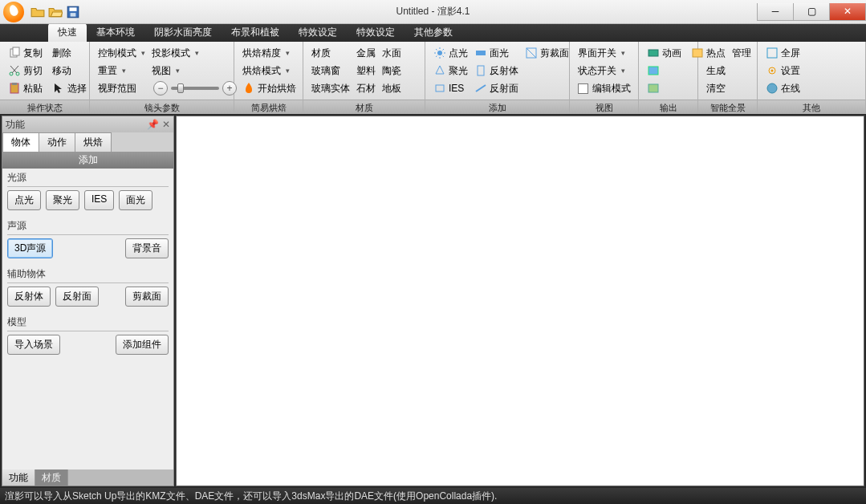  I want to click on section-title: 辅助物体, so click(88, 275).